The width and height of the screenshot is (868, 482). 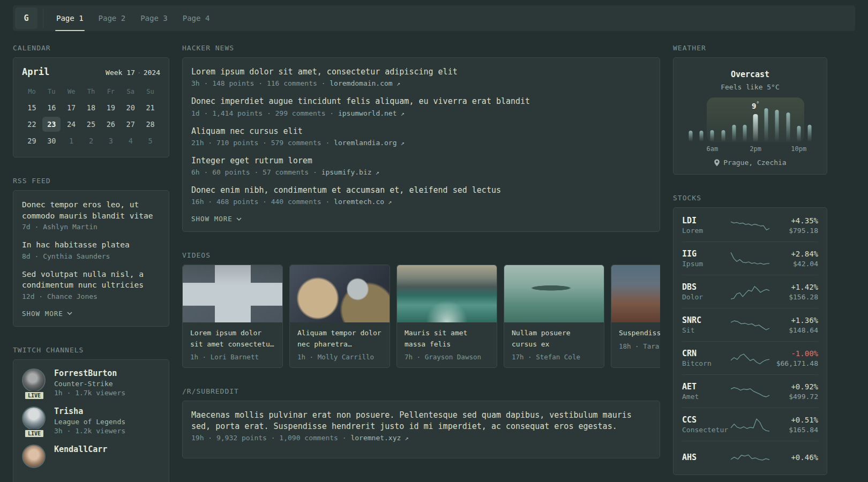 I want to click on towers-thumbnail, so click(x=233, y=293).